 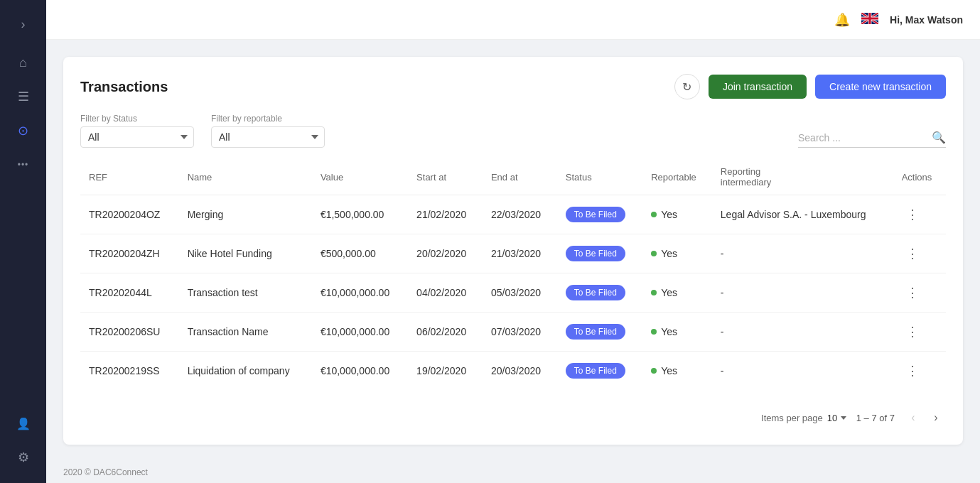 What do you see at coordinates (513, 178) in the screenshot?
I see `table-header-row: REF Name Value Start at End at Status Re…` at bounding box center [513, 178].